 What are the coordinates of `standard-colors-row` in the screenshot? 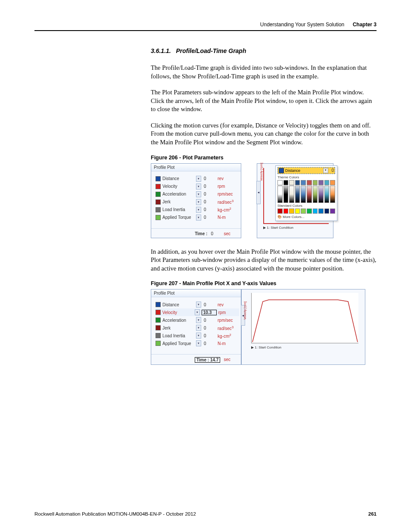 It's located at (306, 211).